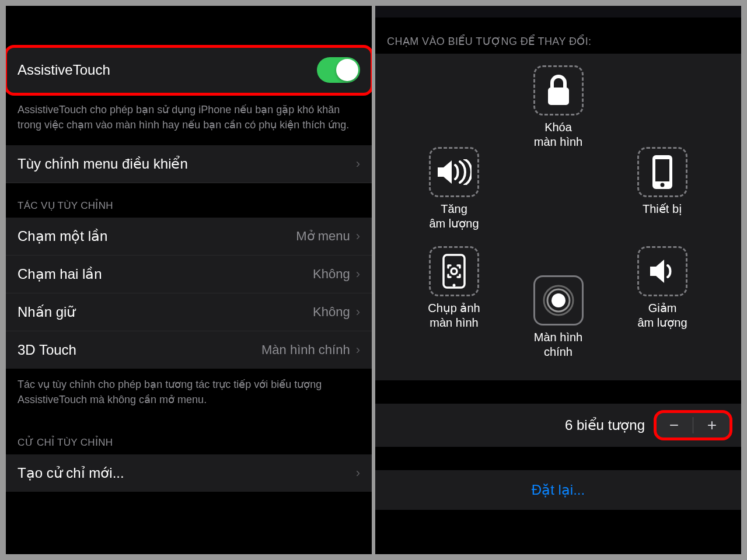 The height and width of the screenshot is (560, 747). Describe the element at coordinates (558, 490) in the screenshot. I see `reset-link: Đặt lại...` at that location.